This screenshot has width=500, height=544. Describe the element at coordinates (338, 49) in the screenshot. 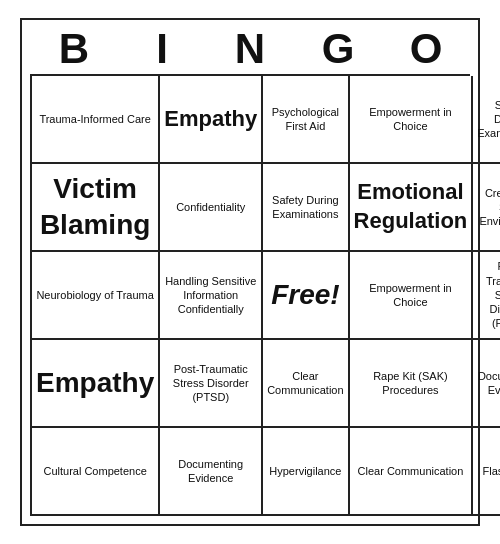

I see `header-letter-g: G` at that location.